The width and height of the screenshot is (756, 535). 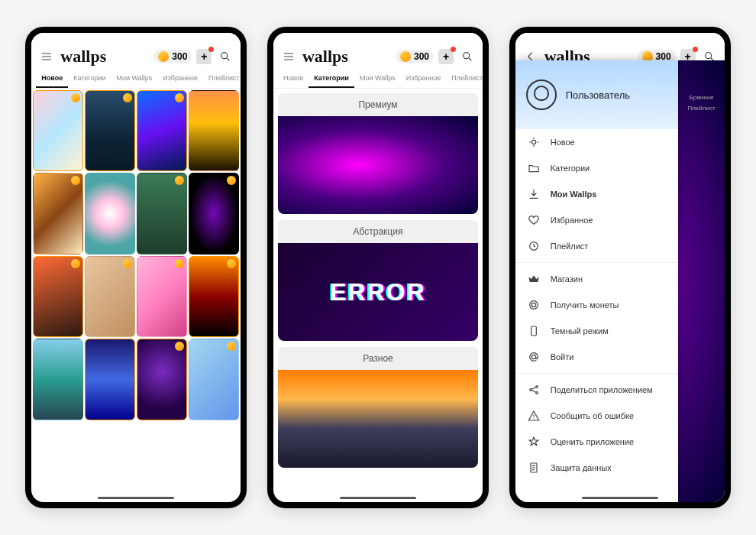 What do you see at coordinates (534, 305) in the screenshot?
I see `coin-outline-icon` at bounding box center [534, 305].